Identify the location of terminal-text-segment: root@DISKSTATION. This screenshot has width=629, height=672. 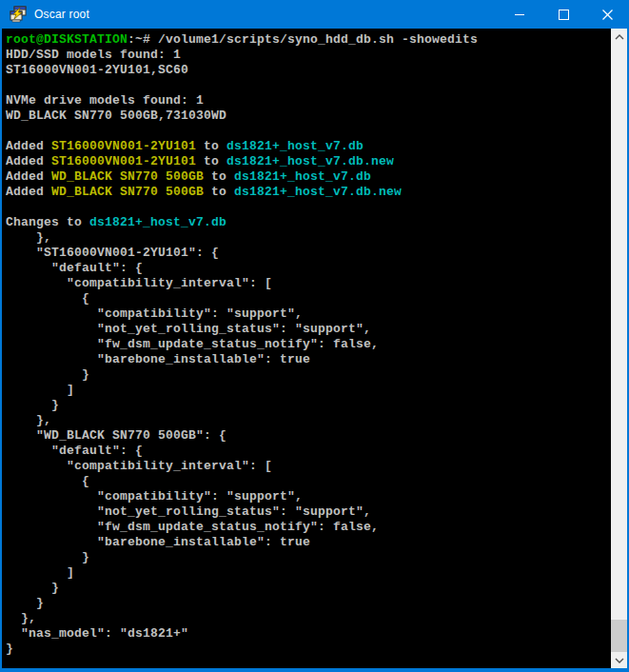
(67, 40).